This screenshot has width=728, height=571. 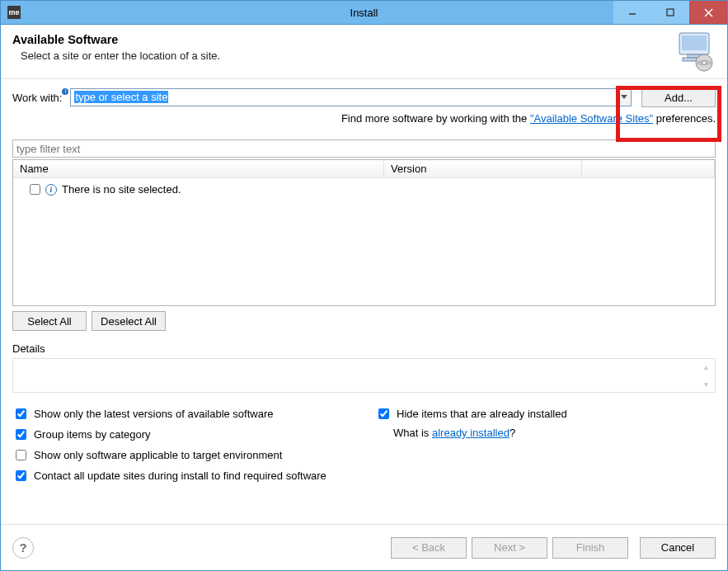 I want to click on back-button: < Back, so click(x=429, y=548).